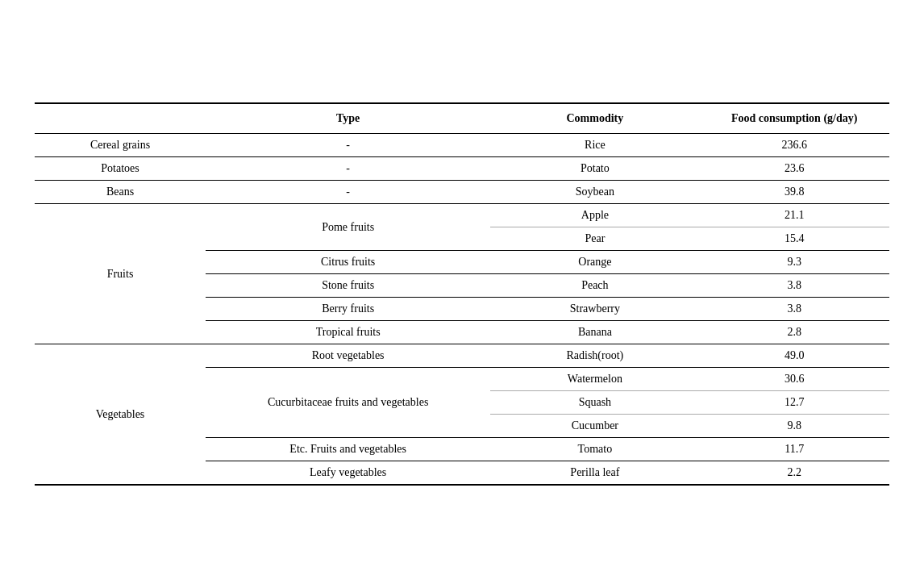 The height and width of the screenshot is (588, 924). Describe the element at coordinates (120, 145) in the screenshot. I see `group-cell: Cereal grains` at that location.